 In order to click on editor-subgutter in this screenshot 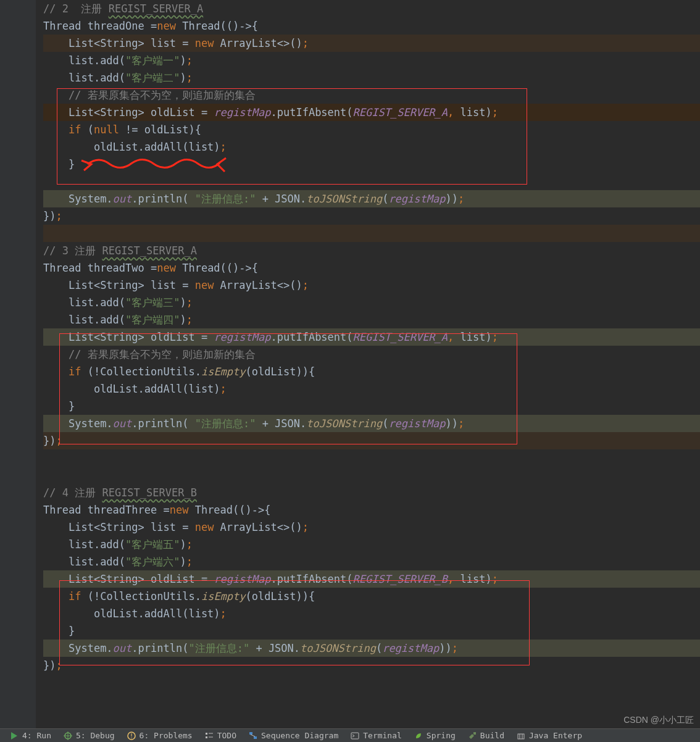, I will do `click(40, 364)`.